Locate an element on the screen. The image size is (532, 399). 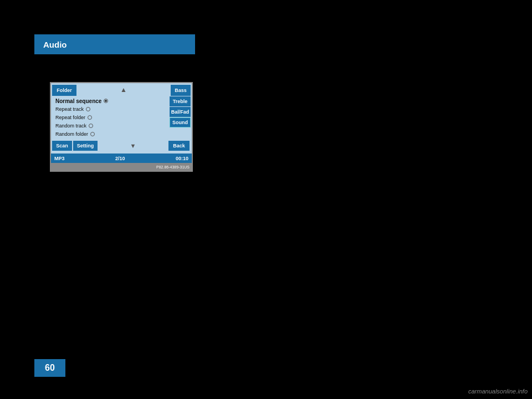
scan-button: Scan is located at coordinates (62, 146).